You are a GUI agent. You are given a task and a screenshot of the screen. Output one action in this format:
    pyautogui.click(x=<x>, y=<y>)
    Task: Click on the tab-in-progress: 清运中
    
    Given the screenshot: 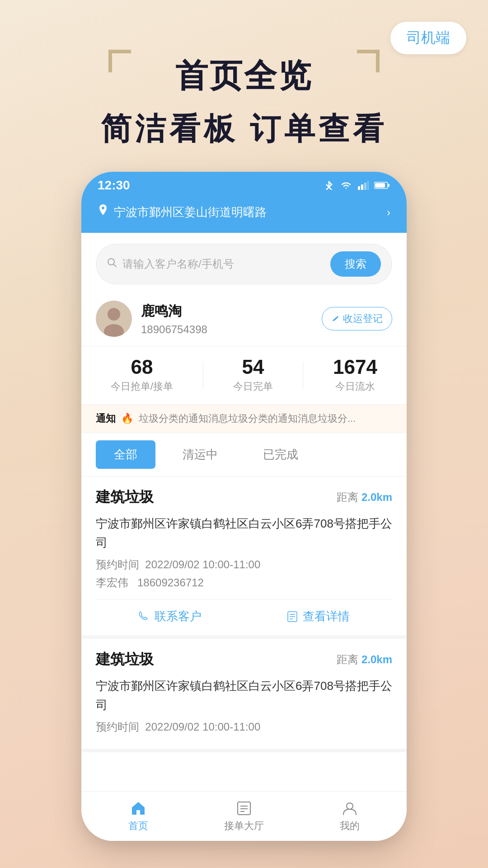 What is the action you would take?
    pyautogui.click(x=200, y=455)
    